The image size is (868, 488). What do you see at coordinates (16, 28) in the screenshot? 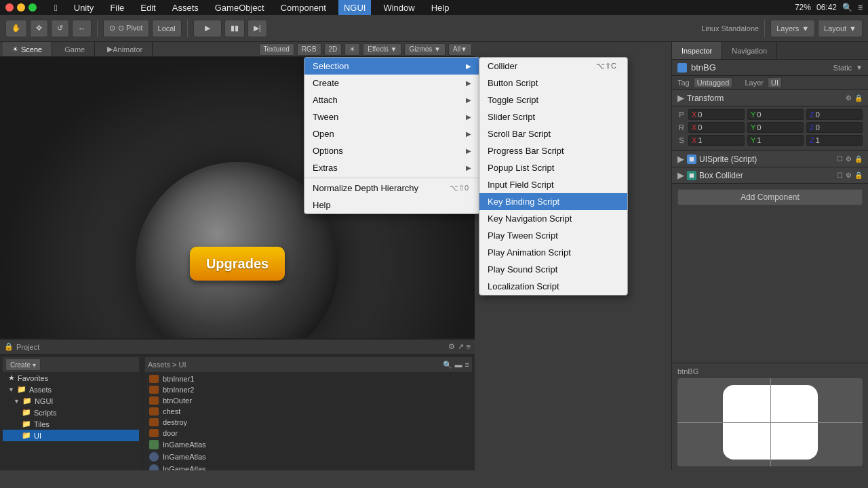
I see `hand-tool: ✋` at bounding box center [16, 28].